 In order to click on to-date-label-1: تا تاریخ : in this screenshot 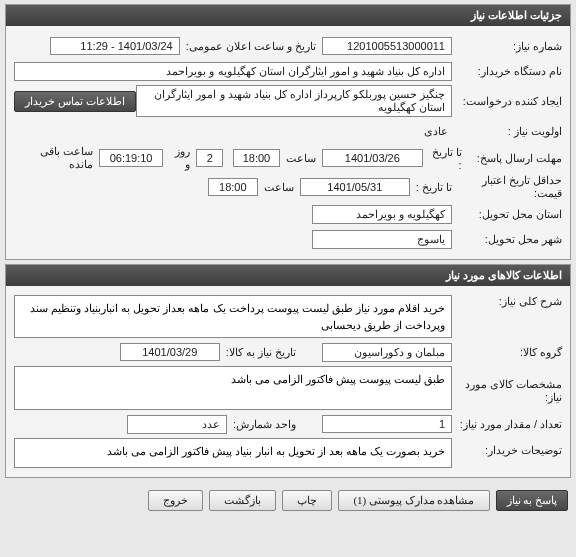, I will do `click(442, 158)`.